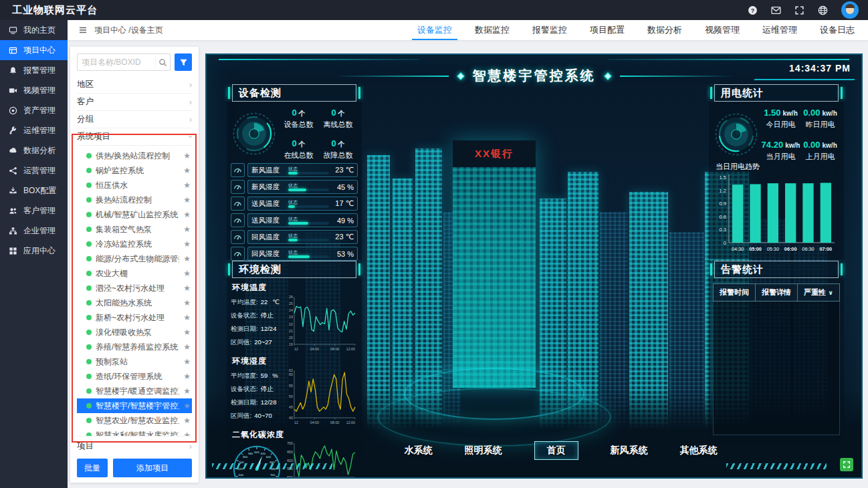  I want to click on system-tab: 水系统, so click(419, 451).